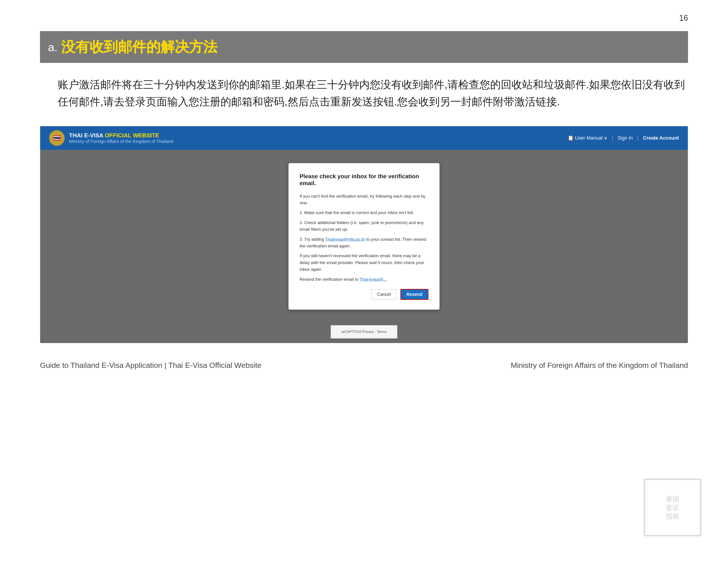 The height and width of the screenshot is (563, 728). Describe the element at coordinates (57, 138) in the screenshot. I see `nav-logo: 🇹🇭` at that location.